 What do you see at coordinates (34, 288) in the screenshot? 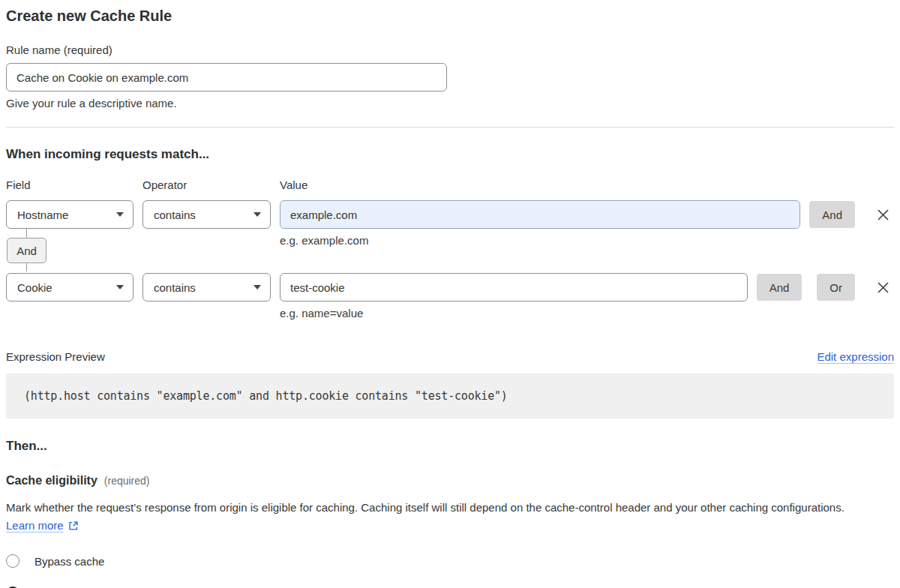
I see `field-select-value: Cookie` at bounding box center [34, 288].